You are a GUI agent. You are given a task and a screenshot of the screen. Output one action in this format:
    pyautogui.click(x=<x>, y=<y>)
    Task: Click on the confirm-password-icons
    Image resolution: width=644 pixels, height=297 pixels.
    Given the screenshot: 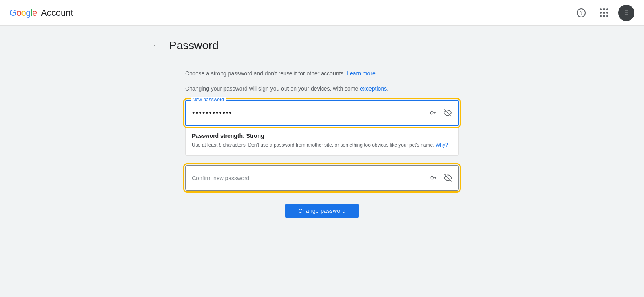 What is the action you would take?
    pyautogui.click(x=441, y=178)
    